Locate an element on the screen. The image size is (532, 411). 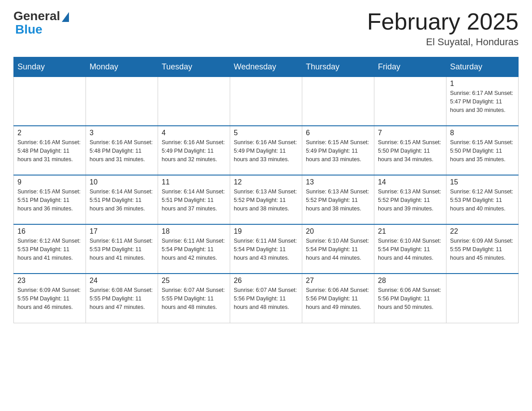
day-info: Sunrise: 6:07 AM Sunset: 5:56 PM Dayligh… is located at coordinates (266, 299).